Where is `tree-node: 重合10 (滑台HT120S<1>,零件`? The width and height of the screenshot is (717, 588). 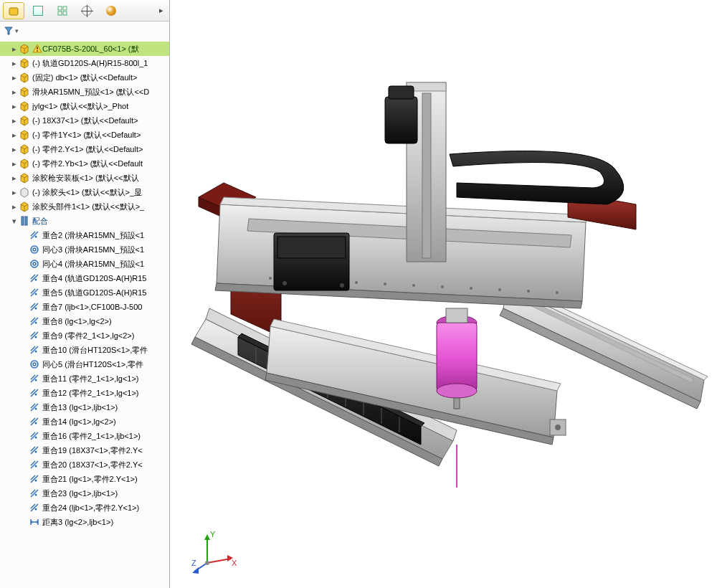
tree-node: 重合10 (滑台HT120S<1>,零件 is located at coordinates (85, 350).